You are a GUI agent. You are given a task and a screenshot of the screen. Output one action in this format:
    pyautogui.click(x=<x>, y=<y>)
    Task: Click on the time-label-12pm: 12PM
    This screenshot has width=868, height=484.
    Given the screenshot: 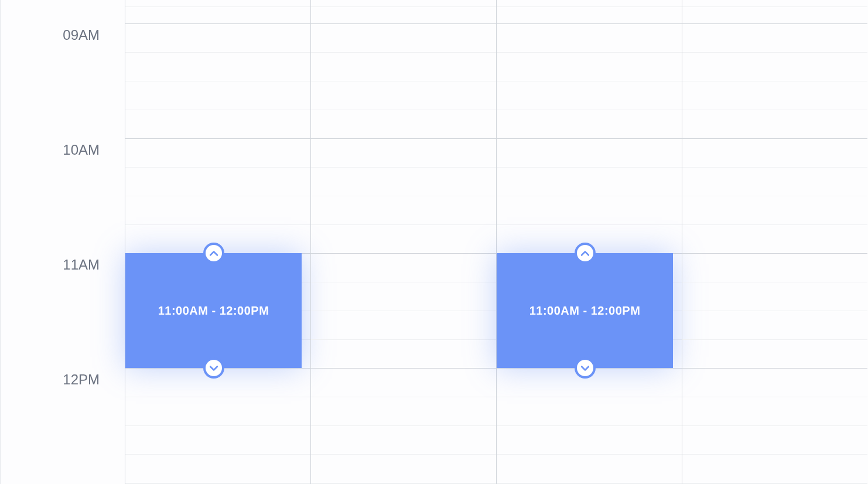 What is the action you would take?
    pyautogui.click(x=81, y=380)
    